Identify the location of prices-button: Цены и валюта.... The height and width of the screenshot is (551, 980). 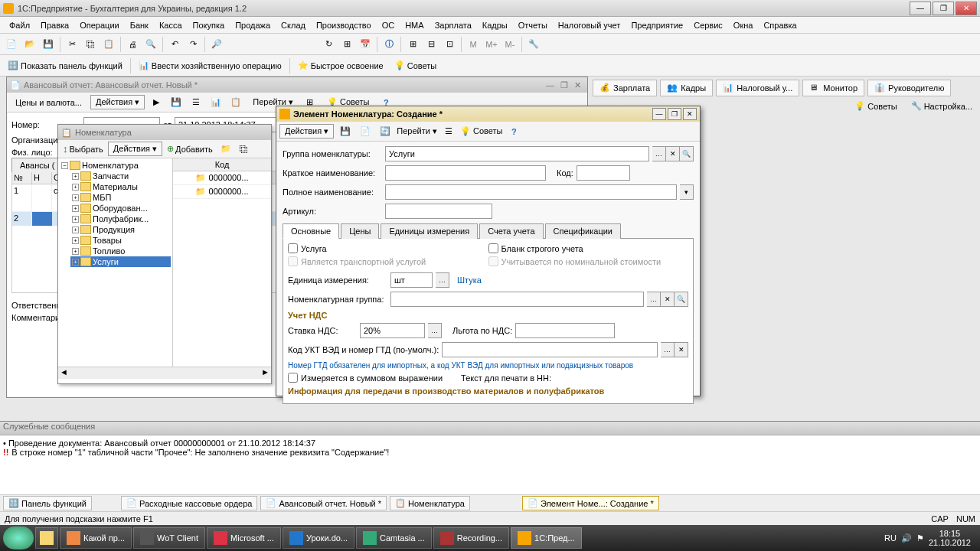
(49, 103).